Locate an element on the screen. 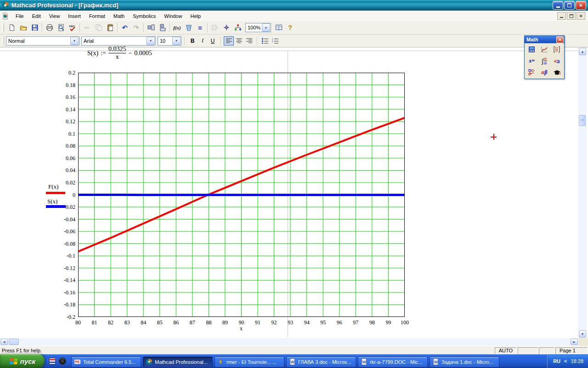 This screenshot has height=368, width=588. tray-chevron: < is located at coordinates (565, 361).